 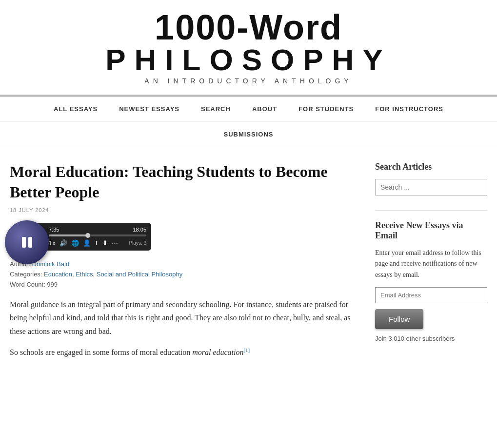 I want to click on article-paragraph-2: So schools are engaged in some forms of …, so click(x=182, y=352).